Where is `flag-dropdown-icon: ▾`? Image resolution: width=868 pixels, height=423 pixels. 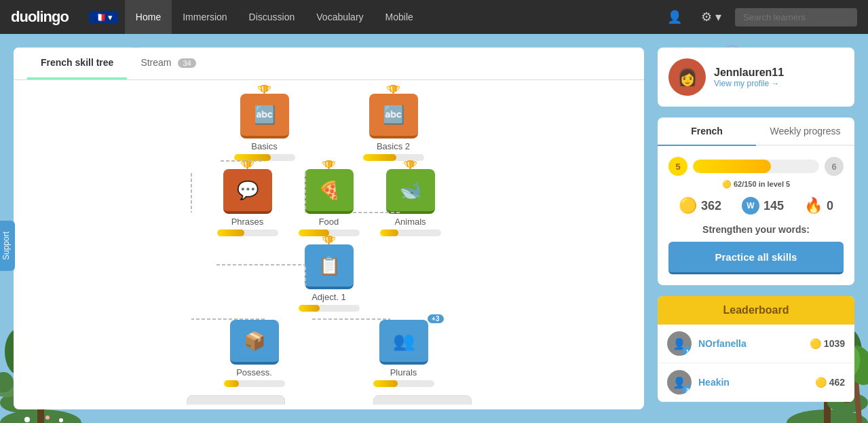
flag-dropdown-icon: ▾ is located at coordinates (110, 18).